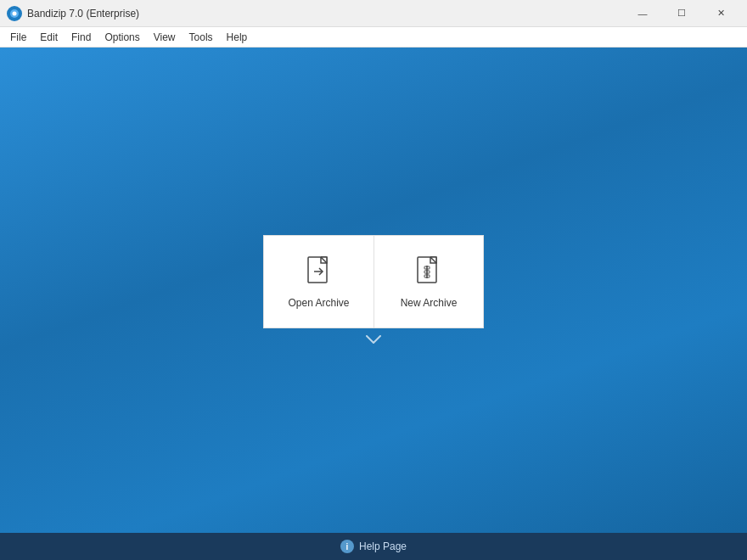 Image resolution: width=747 pixels, height=560 pixels. I want to click on menu-item-find: Find, so click(81, 37).